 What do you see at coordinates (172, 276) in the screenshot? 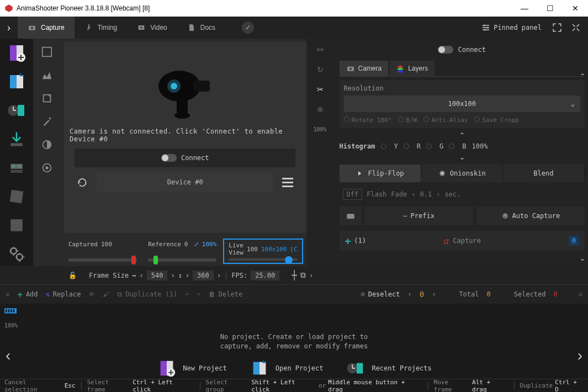
I see `w-next: ›` at bounding box center [172, 276].